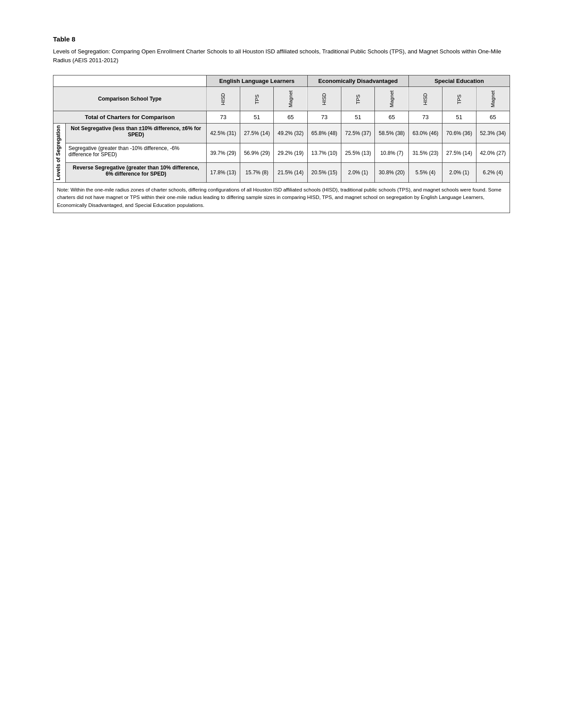 Image resolution: width=563 pixels, height=728 pixels. I want to click on ell-tps-header: TPS, so click(257, 99).